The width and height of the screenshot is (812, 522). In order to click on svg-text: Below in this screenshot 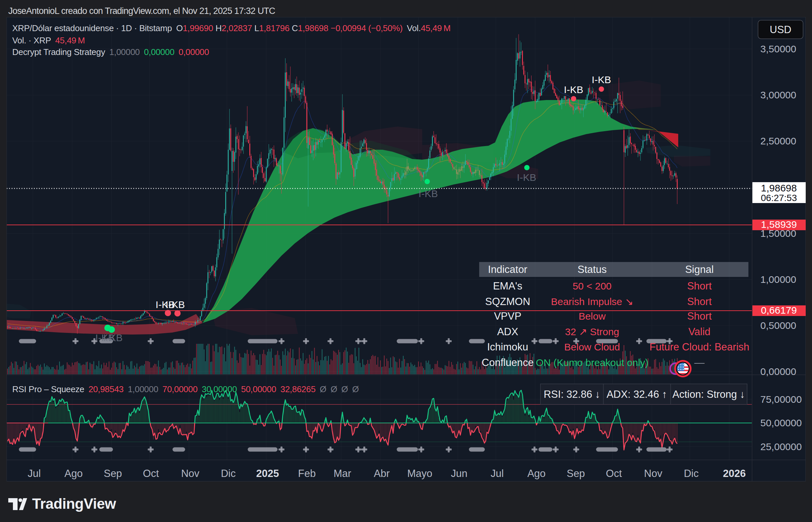, I will do `click(592, 316)`.